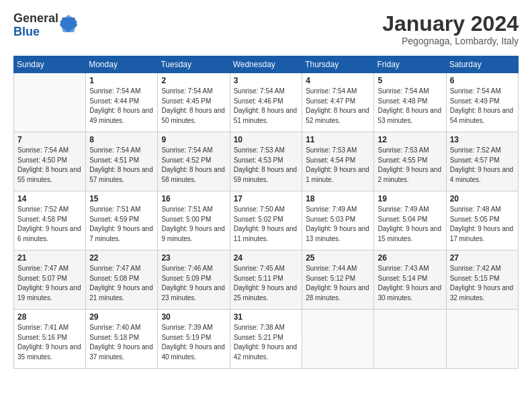  Describe the element at coordinates (50, 339) in the screenshot. I see `table-row: 28Sunrise: 7:41 AM Sunset: 5:16 PM Dayli…` at that location.